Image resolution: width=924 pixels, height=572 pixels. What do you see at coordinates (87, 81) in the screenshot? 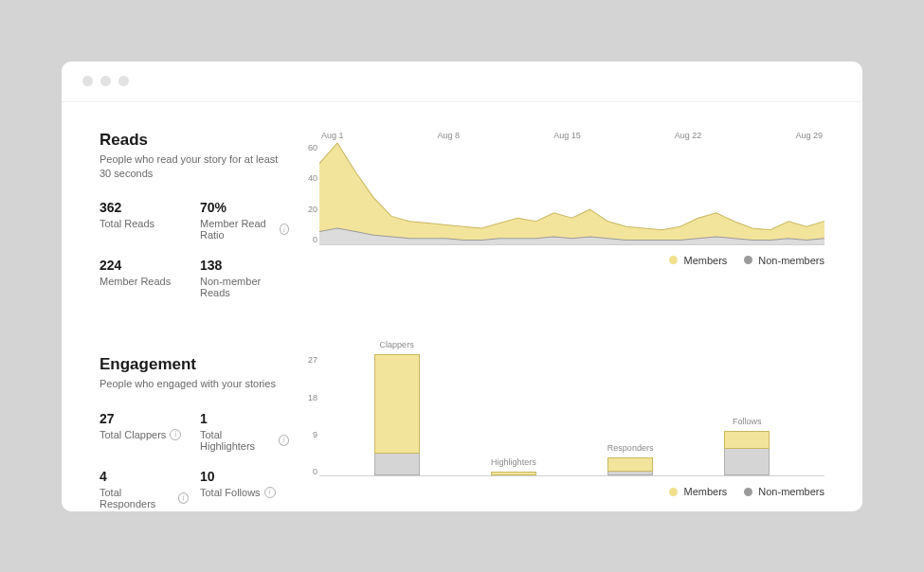
I see `window-close-icon` at bounding box center [87, 81].